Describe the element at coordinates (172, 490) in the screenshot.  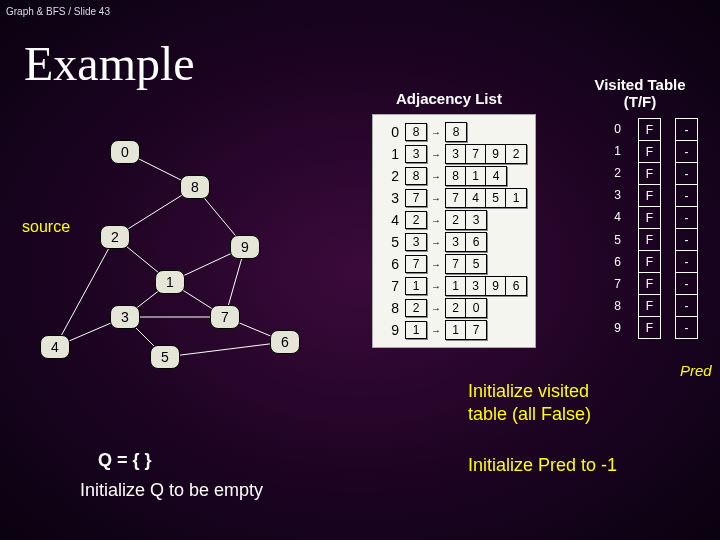
I see `init-queue-text: Initialize Q to be empty` at that location.